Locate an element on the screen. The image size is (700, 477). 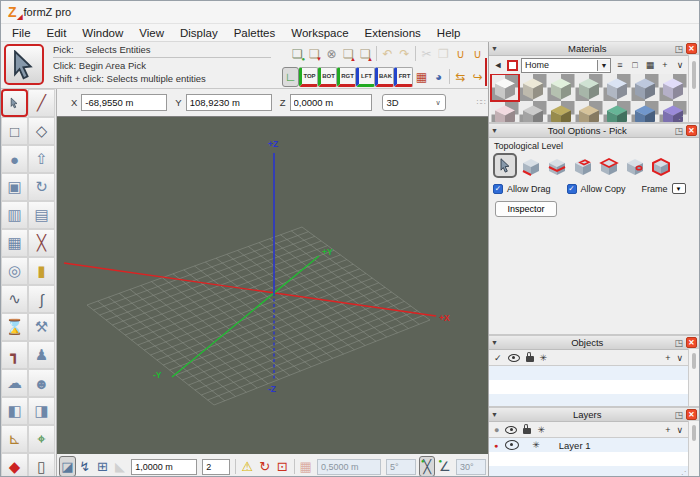
measure-tool: ⊾ is located at coordinates (14, 439).